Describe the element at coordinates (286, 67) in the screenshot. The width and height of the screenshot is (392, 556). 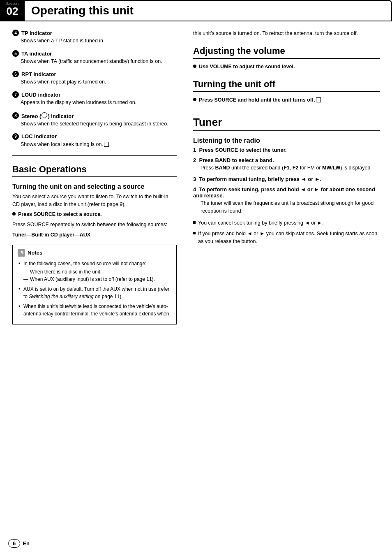
I see `volume-bullet: Use VOLUME to adjust the sound level.` at that location.